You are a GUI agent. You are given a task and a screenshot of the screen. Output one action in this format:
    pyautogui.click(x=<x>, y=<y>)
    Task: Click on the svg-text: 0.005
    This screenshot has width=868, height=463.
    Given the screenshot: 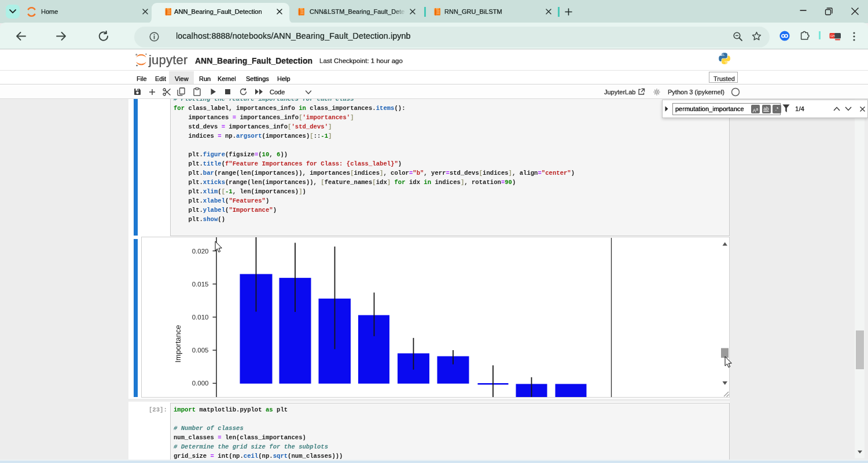 What is the action you would take?
    pyautogui.click(x=200, y=350)
    